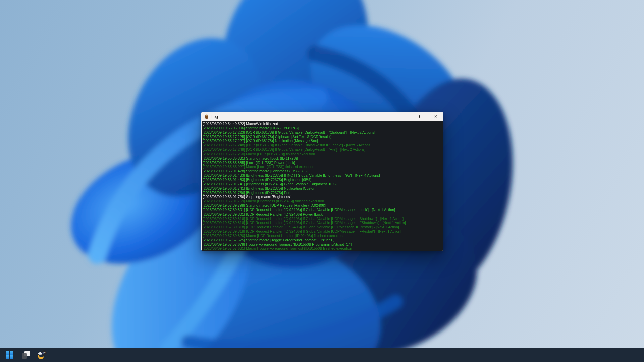 Image resolution: width=644 pixels, height=362 pixels. Describe the element at coordinates (421, 117) in the screenshot. I see `maximize-button` at that location.